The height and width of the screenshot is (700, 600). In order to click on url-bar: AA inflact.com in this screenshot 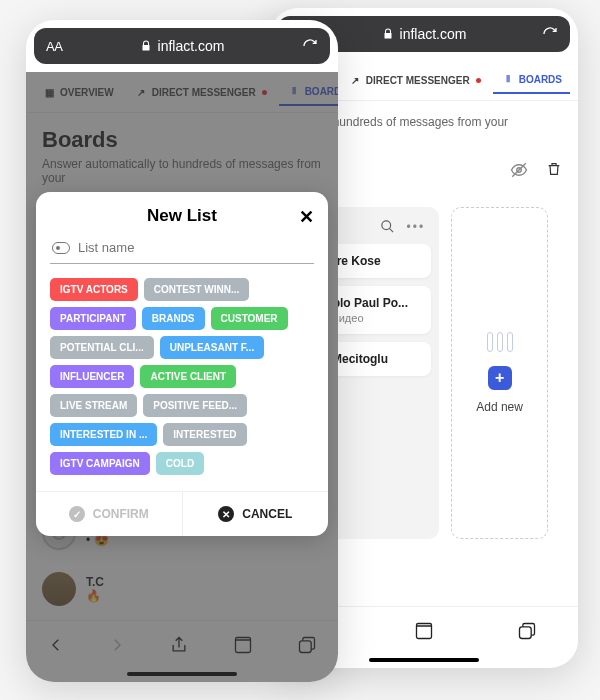, I will do `click(182, 46)`.